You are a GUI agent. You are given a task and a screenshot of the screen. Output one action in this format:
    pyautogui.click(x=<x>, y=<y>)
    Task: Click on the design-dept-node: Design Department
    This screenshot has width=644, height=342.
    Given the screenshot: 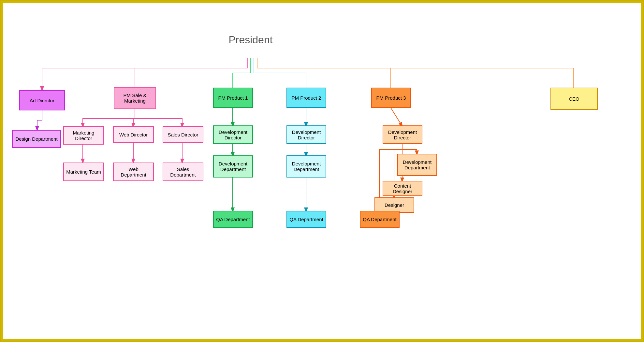 What is the action you would take?
    pyautogui.click(x=37, y=139)
    